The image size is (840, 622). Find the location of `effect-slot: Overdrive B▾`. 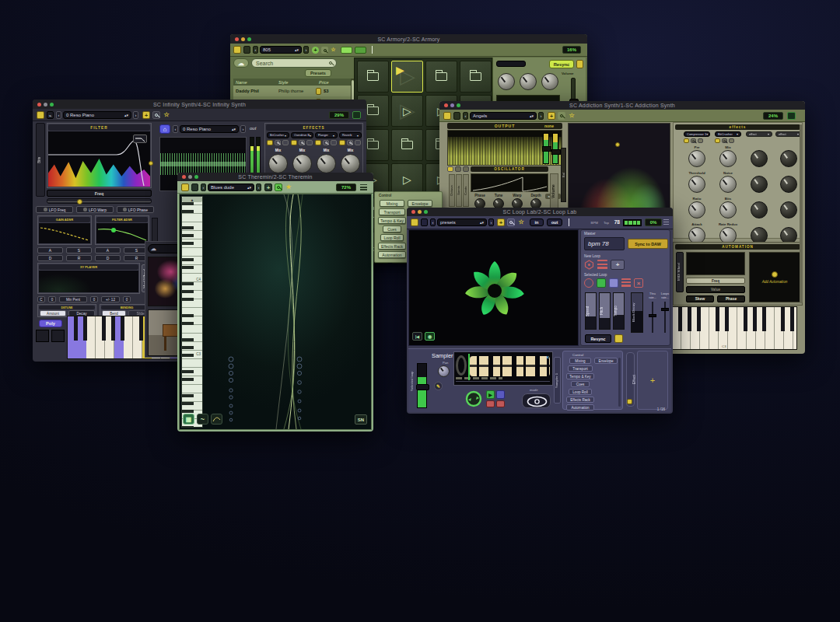

effect-slot: Overdrive B▾ is located at coordinates (302, 135).